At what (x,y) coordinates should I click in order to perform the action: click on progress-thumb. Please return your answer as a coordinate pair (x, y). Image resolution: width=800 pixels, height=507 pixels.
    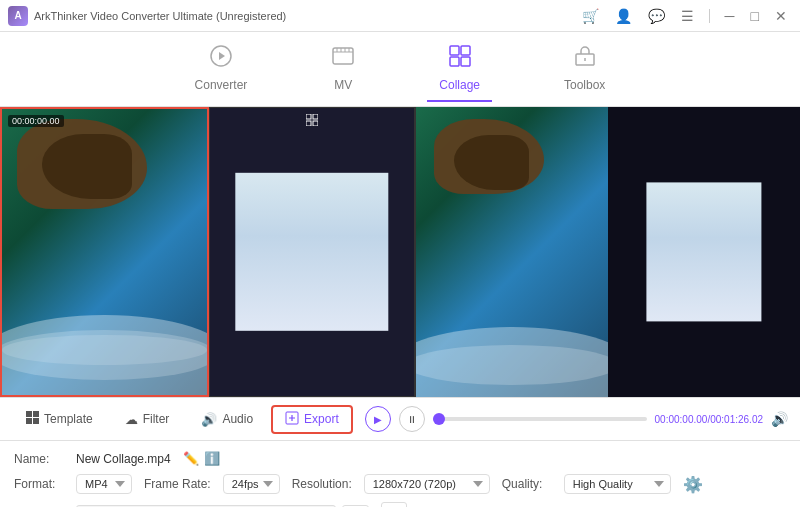
    Looking at the image, I should click on (439, 419).